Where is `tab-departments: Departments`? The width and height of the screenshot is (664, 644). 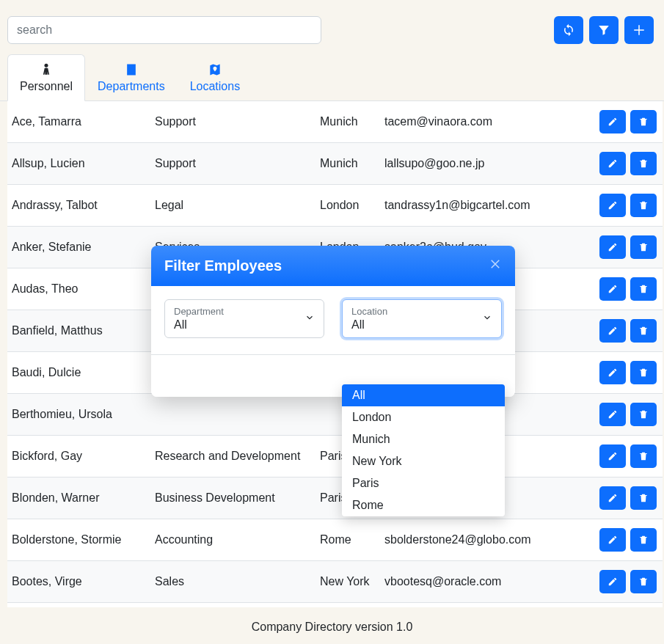 tab-departments: Departments is located at coordinates (131, 78).